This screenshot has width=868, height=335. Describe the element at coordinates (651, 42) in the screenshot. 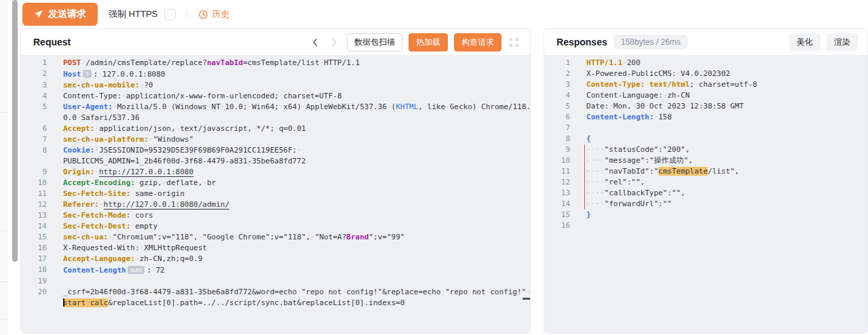

I see `response-meta-badge: 158bytes / 26ms` at that location.